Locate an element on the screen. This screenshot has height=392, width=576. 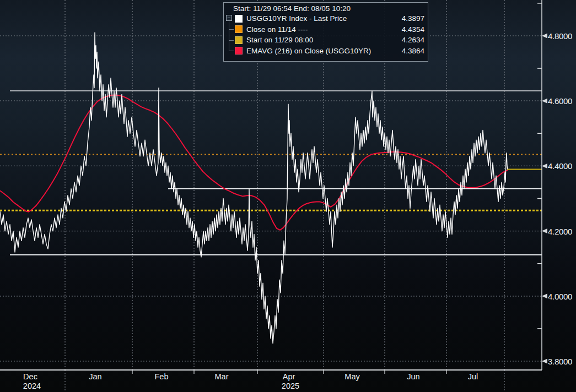
legend-row-value: 4.3864 is located at coordinates (414, 51).